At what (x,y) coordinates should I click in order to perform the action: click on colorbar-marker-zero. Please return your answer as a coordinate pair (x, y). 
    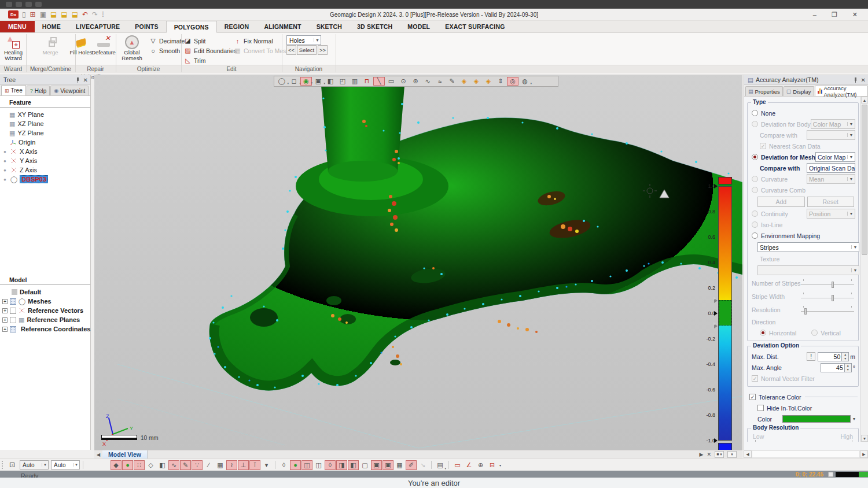
    Looking at the image, I should click on (717, 313).